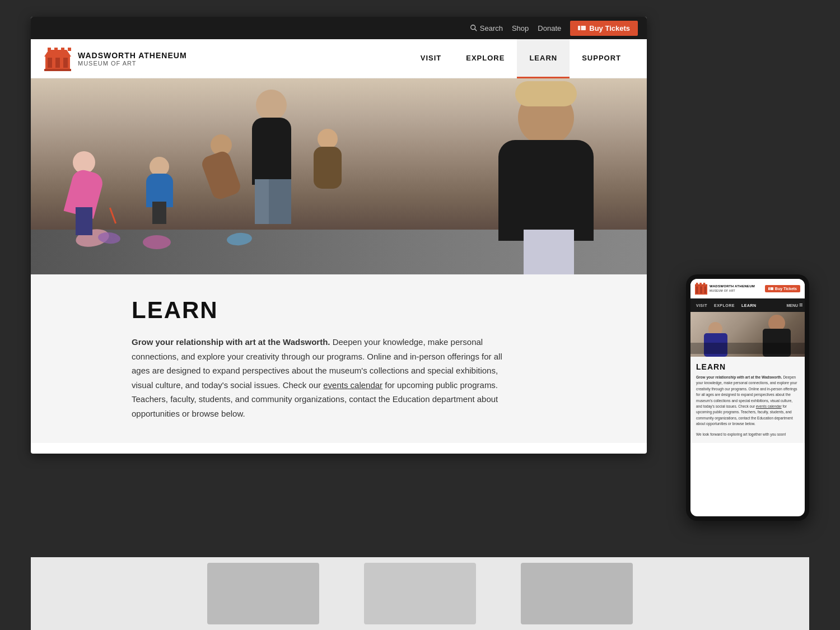  I want to click on logo-subtitle: MUSEUM OF ART, so click(132, 63).